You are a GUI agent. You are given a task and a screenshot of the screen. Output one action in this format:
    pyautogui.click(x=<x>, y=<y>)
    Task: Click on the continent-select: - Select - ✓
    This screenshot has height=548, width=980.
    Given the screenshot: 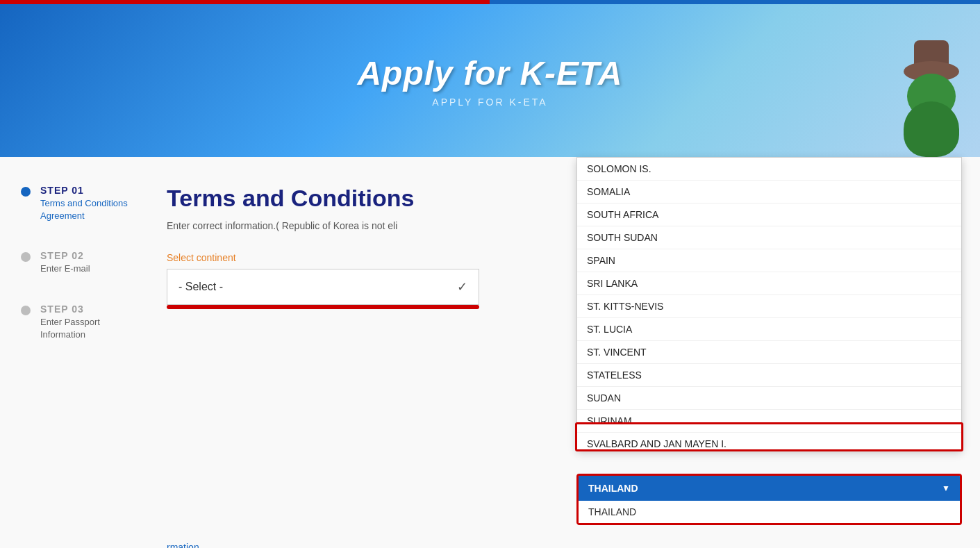 What is the action you would take?
    pyautogui.click(x=323, y=287)
    